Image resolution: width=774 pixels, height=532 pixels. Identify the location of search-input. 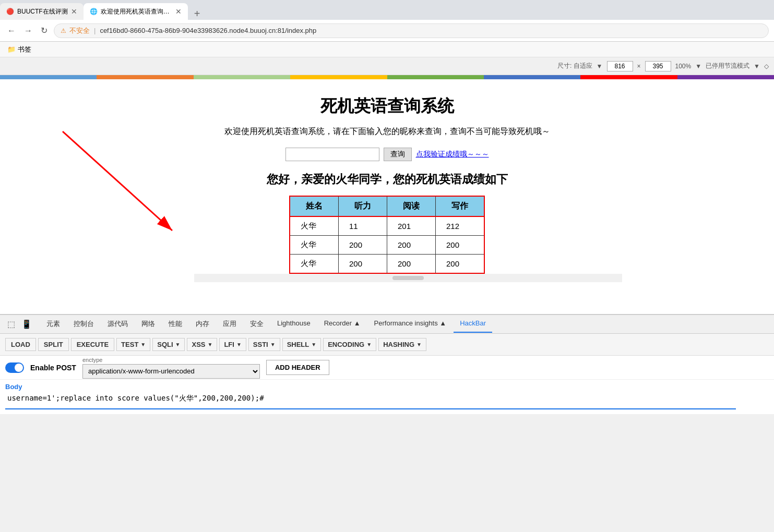
(332, 154).